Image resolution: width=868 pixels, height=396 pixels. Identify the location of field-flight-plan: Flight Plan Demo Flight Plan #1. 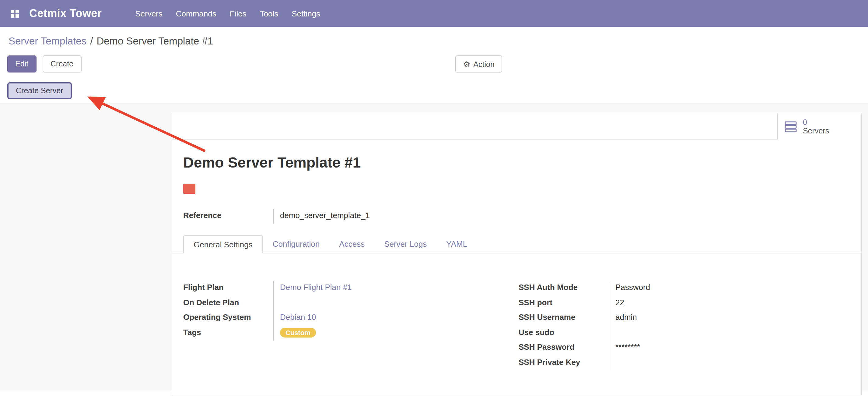
(349, 288).